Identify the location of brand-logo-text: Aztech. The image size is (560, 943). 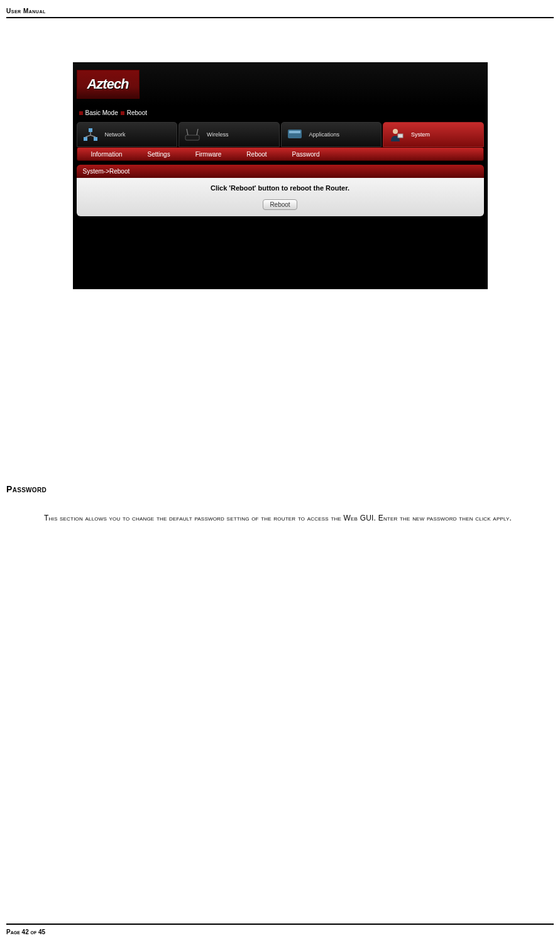
(107, 84).